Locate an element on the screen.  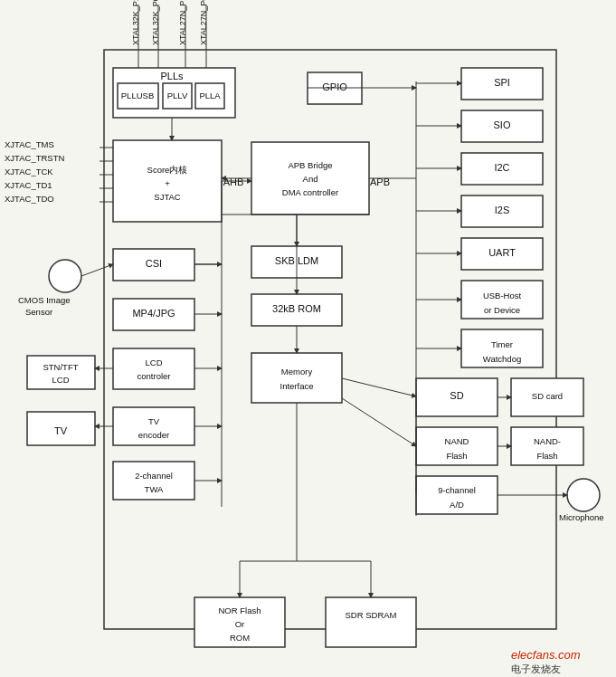
apb-bridge-label: APB Bridge is located at coordinates (309, 165).